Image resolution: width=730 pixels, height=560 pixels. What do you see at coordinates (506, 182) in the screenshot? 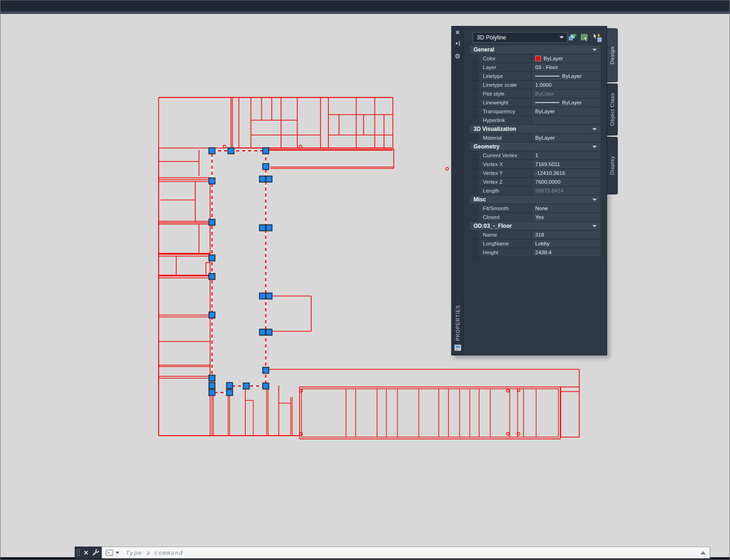
I see `property-label: Vertex Z` at bounding box center [506, 182].